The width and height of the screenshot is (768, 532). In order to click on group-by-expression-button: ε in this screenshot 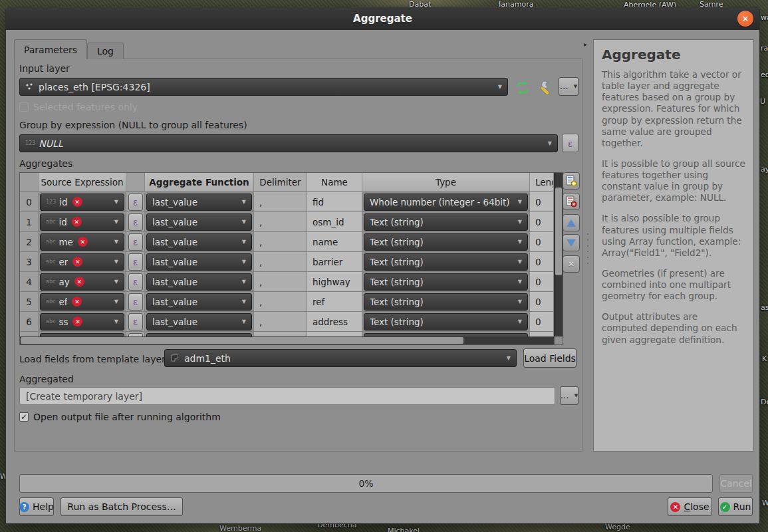, I will do `click(571, 143)`.